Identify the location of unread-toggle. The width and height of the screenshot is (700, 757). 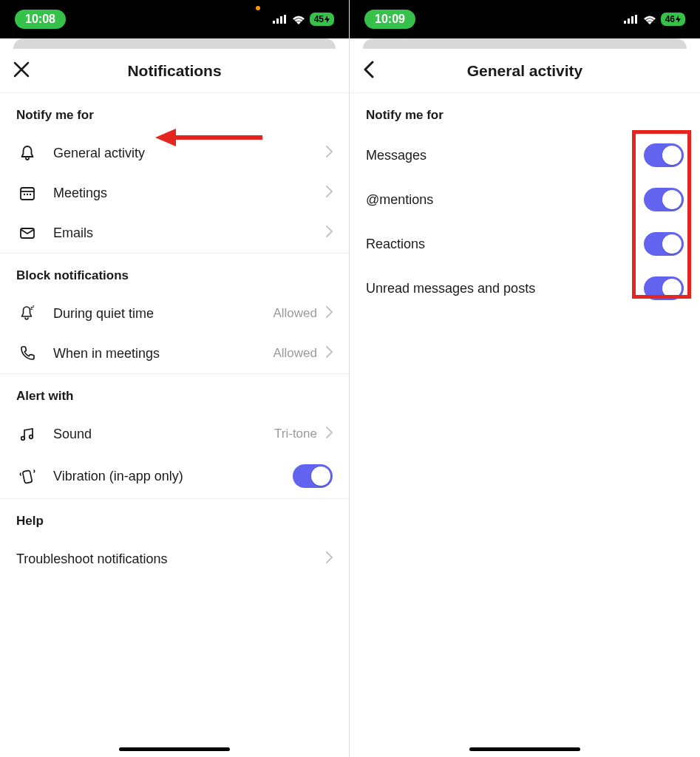
(664, 288).